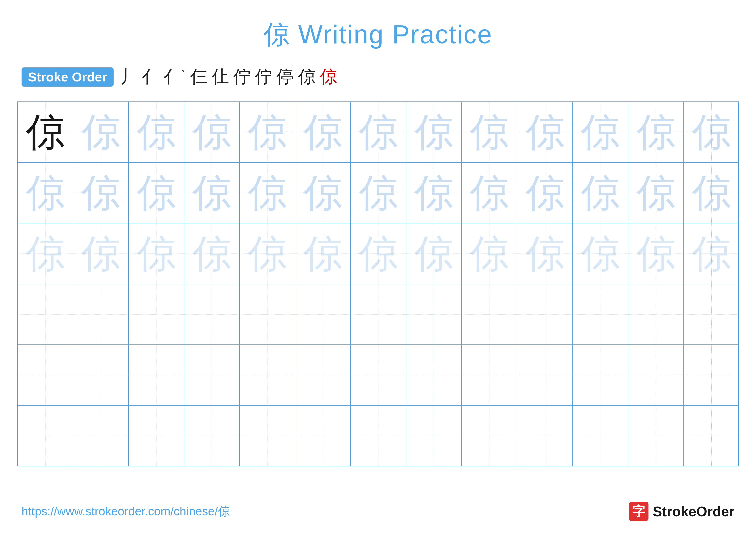 The image size is (756, 534). I want to click on cell-2-5: 倞, so click(267, 193).